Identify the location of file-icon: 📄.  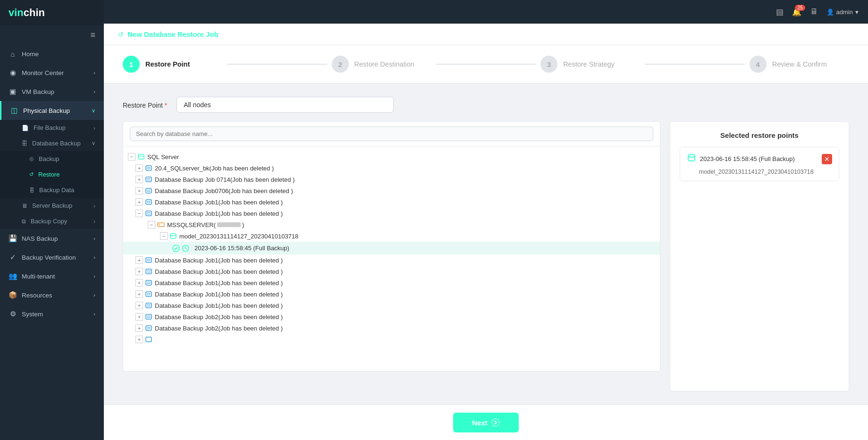
(25, 128).